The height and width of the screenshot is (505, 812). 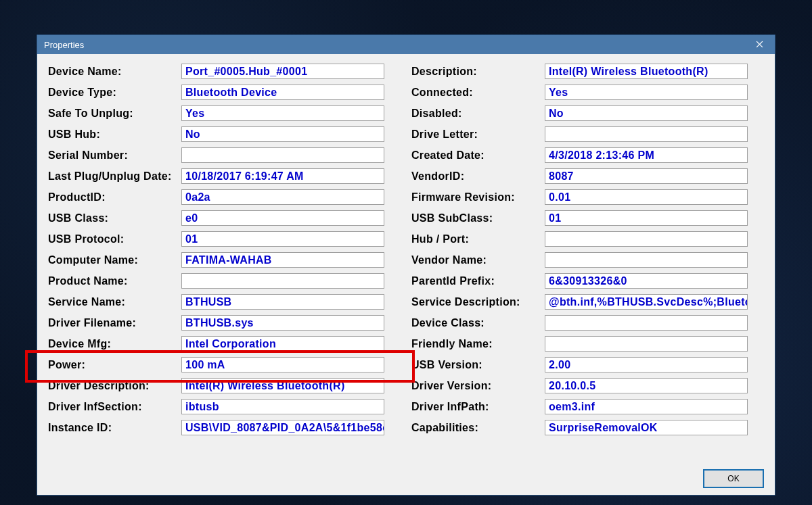 I want to click on label-last_plug_unplug: Last Plug/Unplug Date:, so click(x=115, y=176).